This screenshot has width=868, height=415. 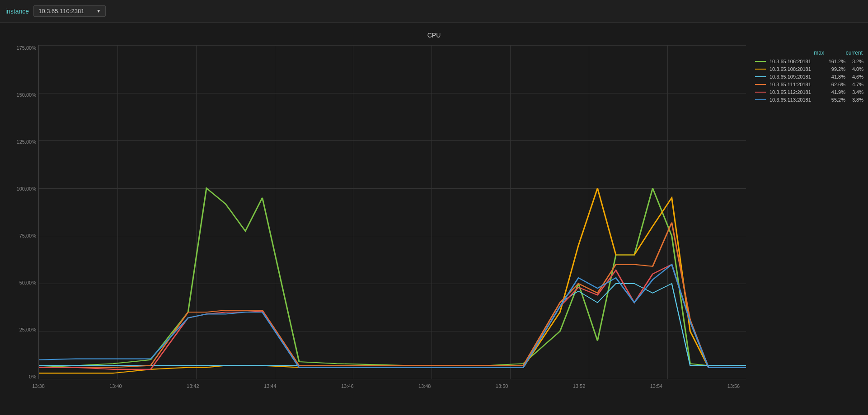 I want to click on legend-name-3: 10.3.65.111:20181, so click(x=797, y=84).